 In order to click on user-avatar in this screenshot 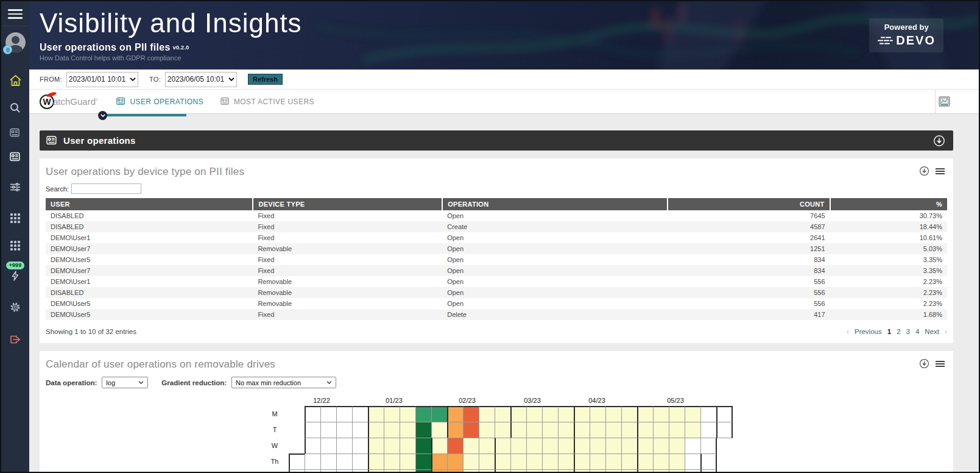, I will do `click(16, 43)`.